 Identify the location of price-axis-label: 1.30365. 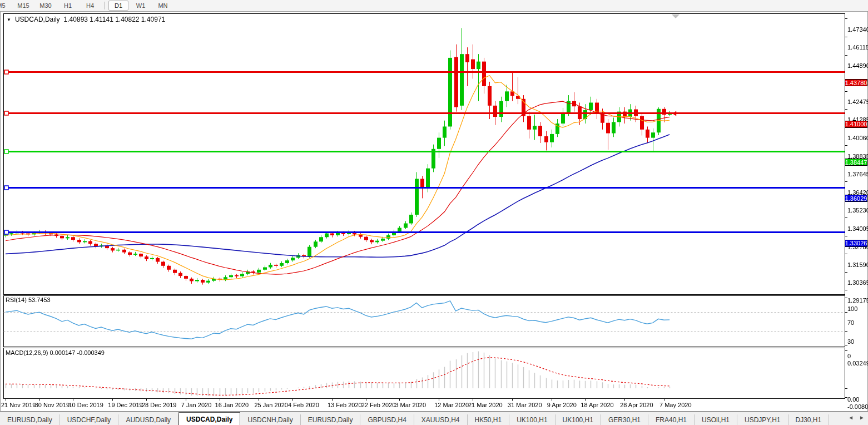
(857, 283).